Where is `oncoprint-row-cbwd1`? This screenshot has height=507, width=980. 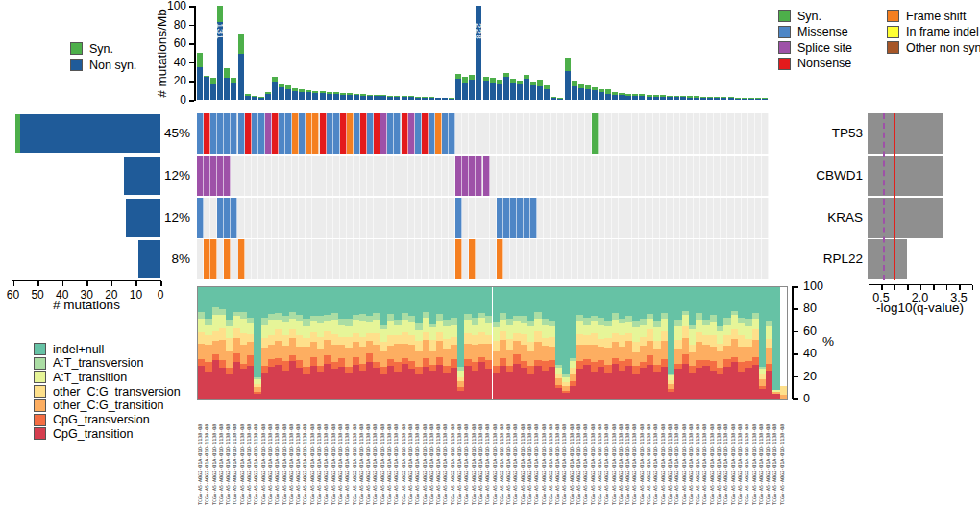 oncoprint-row-cbwd1 is located at coordinates (482, 176).